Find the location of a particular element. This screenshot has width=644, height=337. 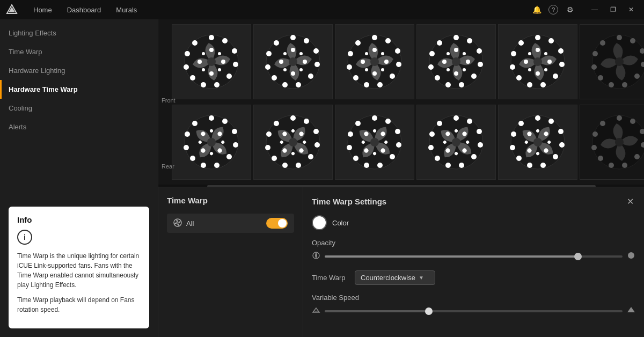

notification-icon: 🔔 is located at coordinates (537, 10).